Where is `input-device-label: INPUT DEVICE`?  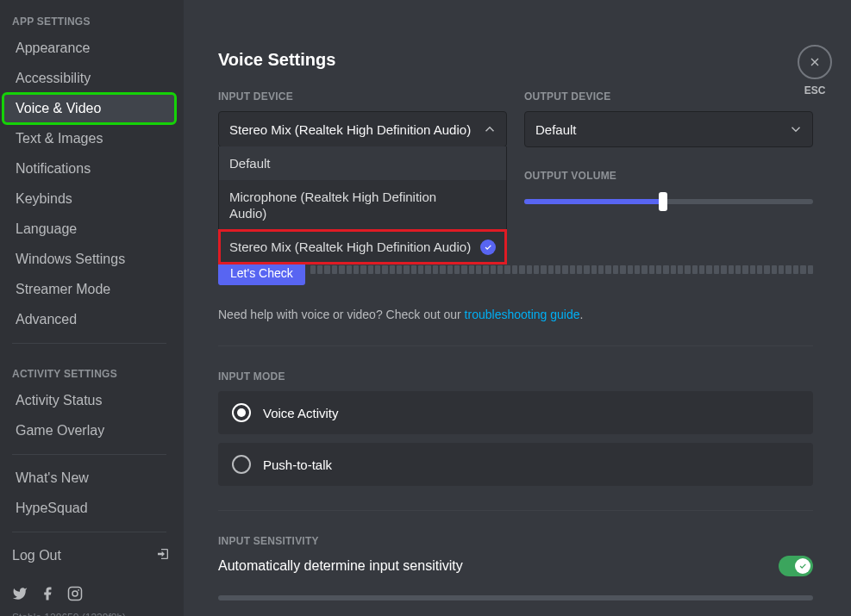 input-device-label: INPUT DEVICE is located at coordinates (362, 96).